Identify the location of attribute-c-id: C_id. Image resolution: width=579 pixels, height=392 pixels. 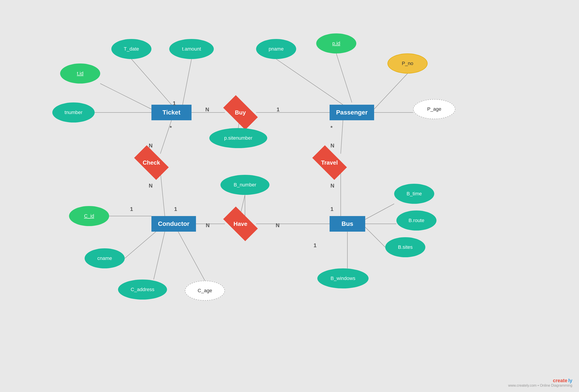
(89, 216).